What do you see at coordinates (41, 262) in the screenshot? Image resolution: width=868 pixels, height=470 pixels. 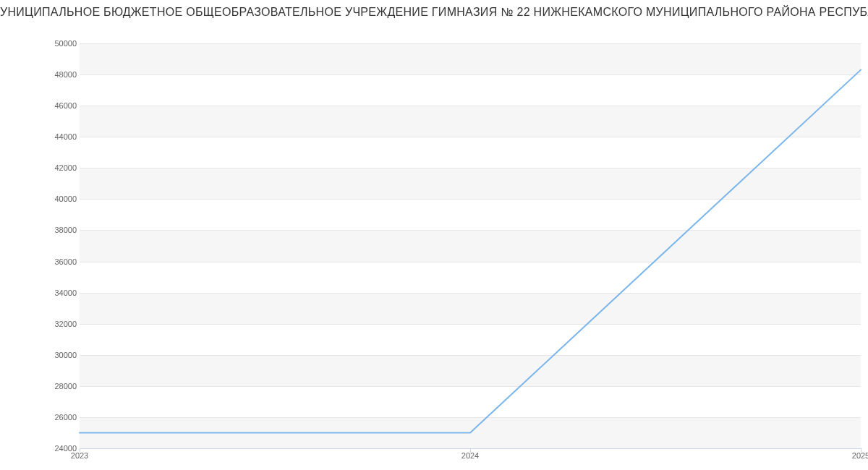 I see `y-tick-label: 36000` at bounding box center [41, 262].